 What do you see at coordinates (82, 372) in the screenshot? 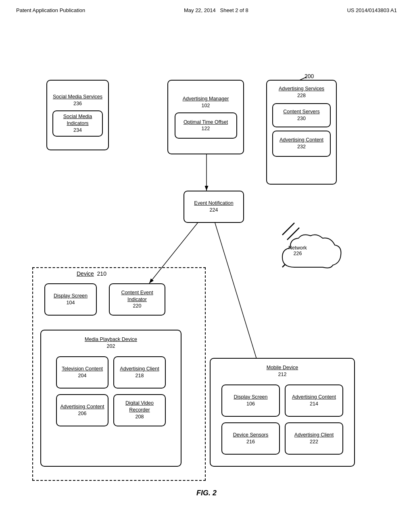
I see `television-content-box: Television Content 204` at bounding box center [82, 372].